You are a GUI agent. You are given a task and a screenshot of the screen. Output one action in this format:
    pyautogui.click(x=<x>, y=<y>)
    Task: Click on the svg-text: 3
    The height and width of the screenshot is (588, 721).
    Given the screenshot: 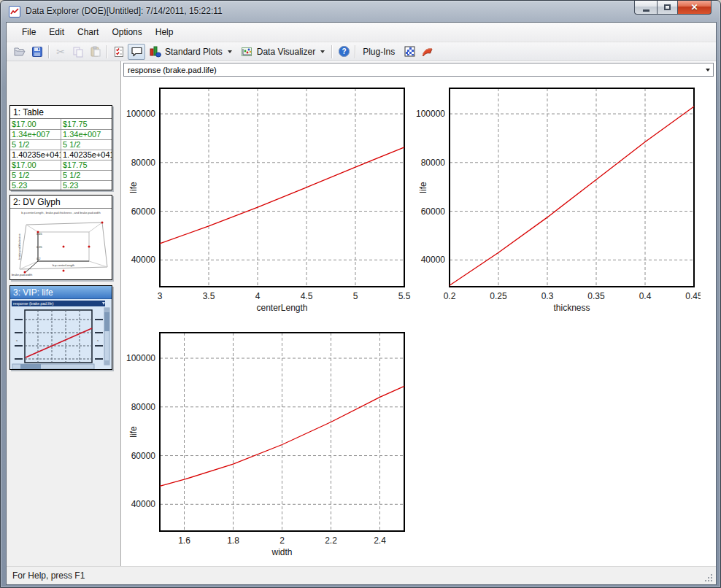 What is the action you would take?
    pyautogui.click(x=161, y=296)
    